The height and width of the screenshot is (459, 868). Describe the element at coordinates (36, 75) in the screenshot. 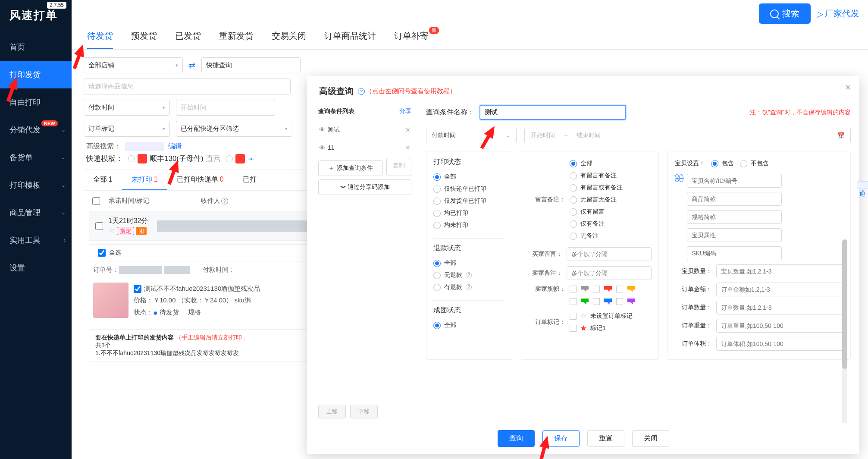

I see `sidebar-item-print-ship: 打印发货` at that location.